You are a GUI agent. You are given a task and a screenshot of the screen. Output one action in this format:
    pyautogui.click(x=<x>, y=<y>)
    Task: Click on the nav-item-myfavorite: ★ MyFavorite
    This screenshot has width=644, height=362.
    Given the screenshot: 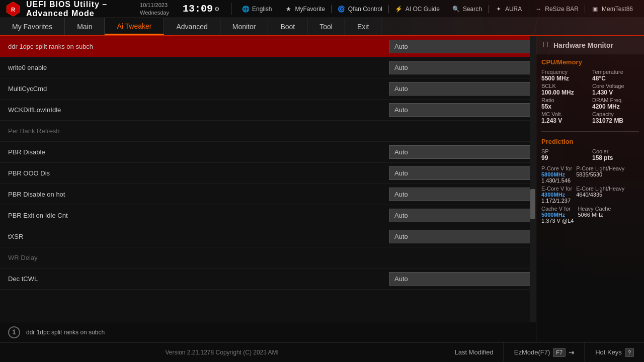 What is the action you would take?
    pyautogui.click(x=305, y=9)
    